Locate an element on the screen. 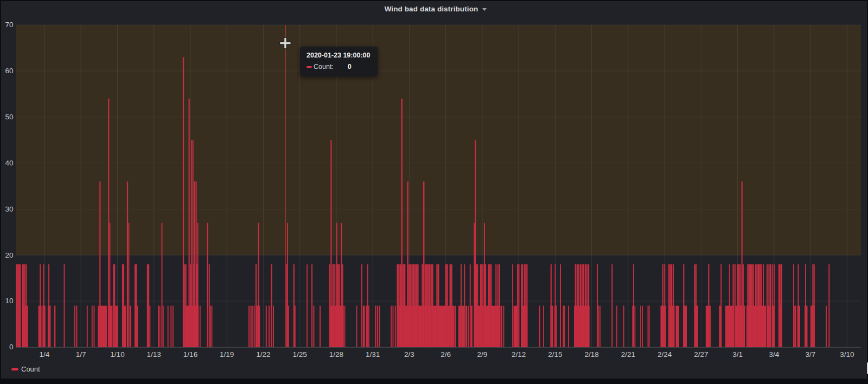 This screenshot has width=868, height=384. svg-text: 2/3 is located at coordinates (409, 355).